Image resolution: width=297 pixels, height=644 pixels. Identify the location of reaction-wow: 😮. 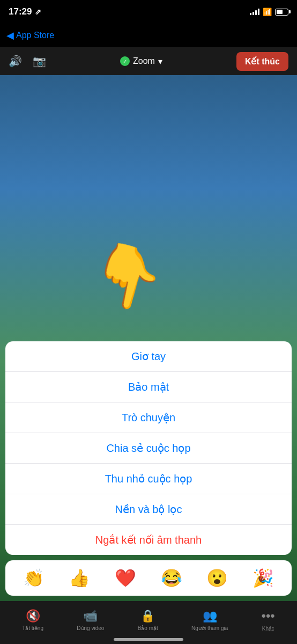
(217, 578).